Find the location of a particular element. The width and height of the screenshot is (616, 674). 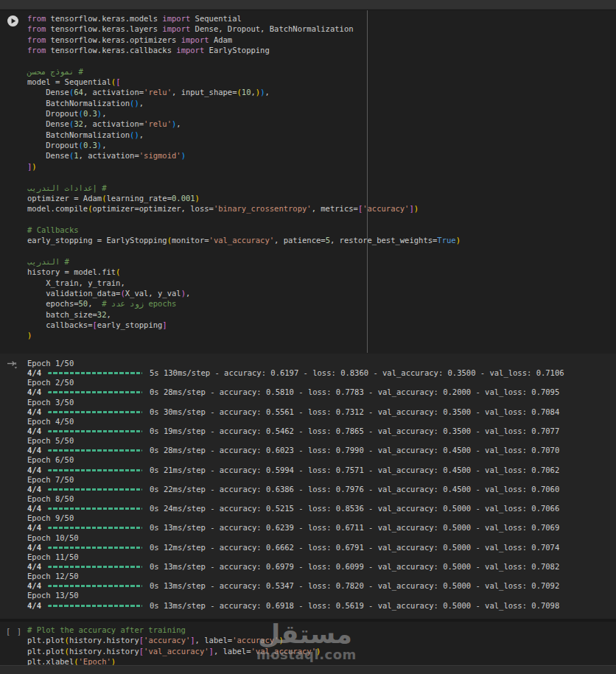

epoch-label-line: Epoch 10/50 is located at coordinates (320, 538).